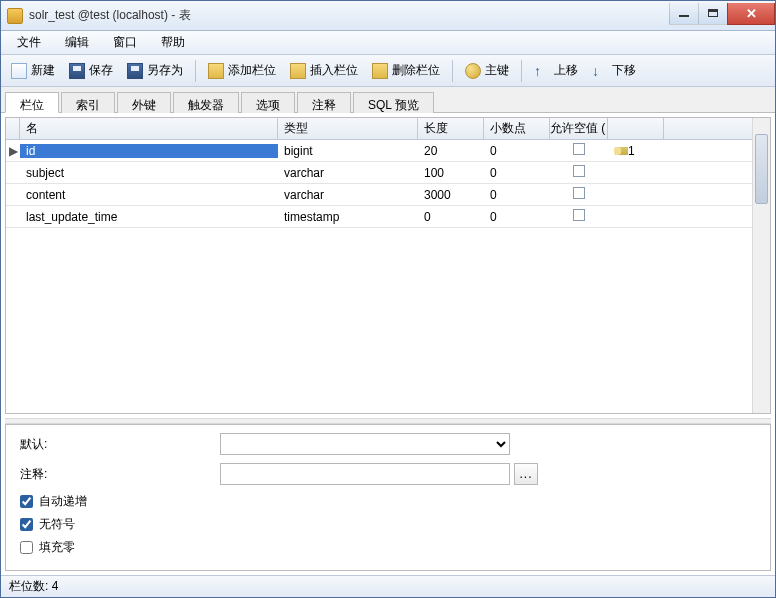 This screenshot has width=776, height=598. What do you see at coordinates (451, 195) in the screenshot?
I see `cell-length: 3000` at bounding box center [451, 195].